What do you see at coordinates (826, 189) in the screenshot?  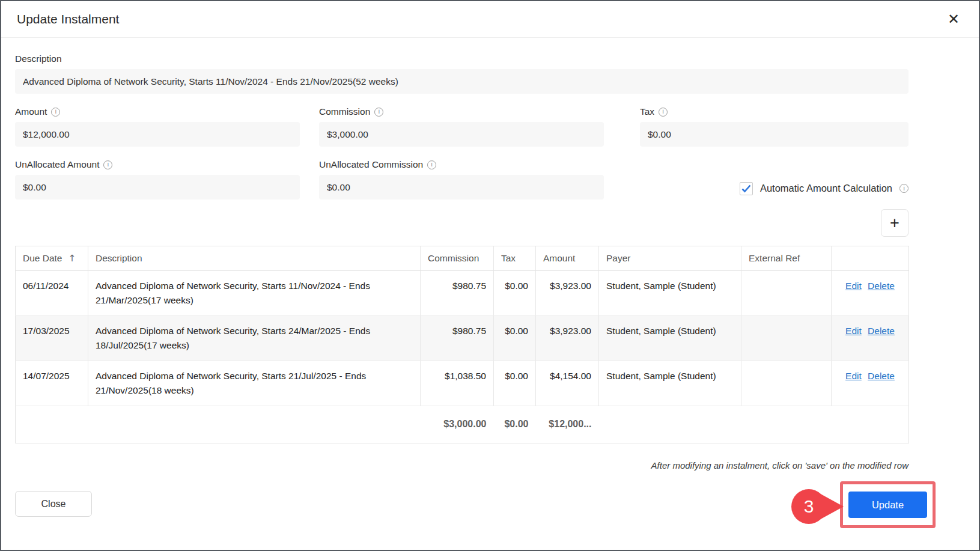 I see `automatic-amount-calculation-label: Automatic Amount Calculation` at bounding box center [826, 189].